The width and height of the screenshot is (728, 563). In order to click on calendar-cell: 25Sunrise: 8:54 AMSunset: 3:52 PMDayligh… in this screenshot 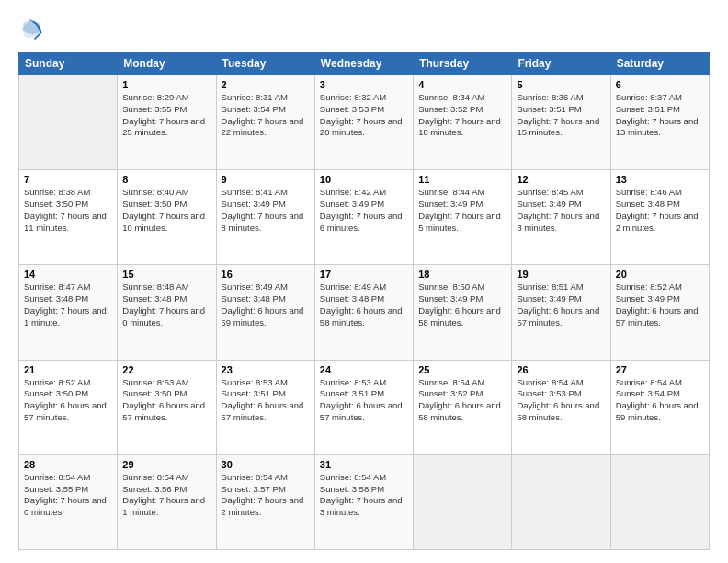, I will do `click(463, 407)`.